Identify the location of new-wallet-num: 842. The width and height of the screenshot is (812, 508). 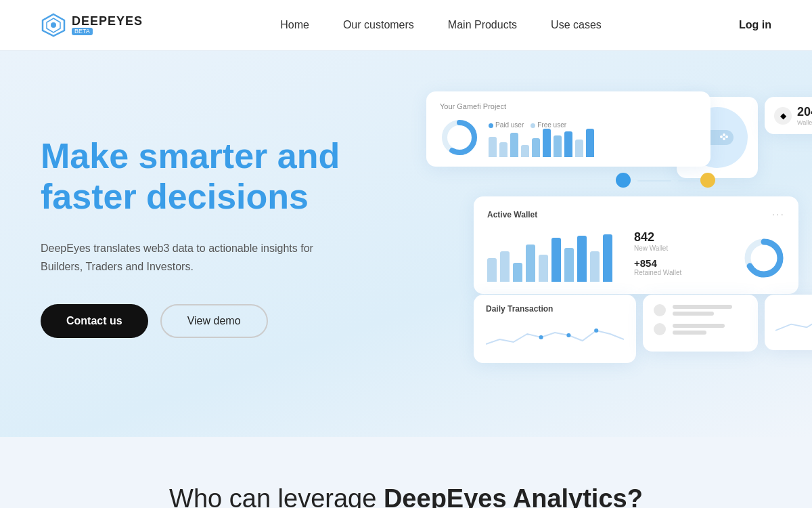
(658, 237).